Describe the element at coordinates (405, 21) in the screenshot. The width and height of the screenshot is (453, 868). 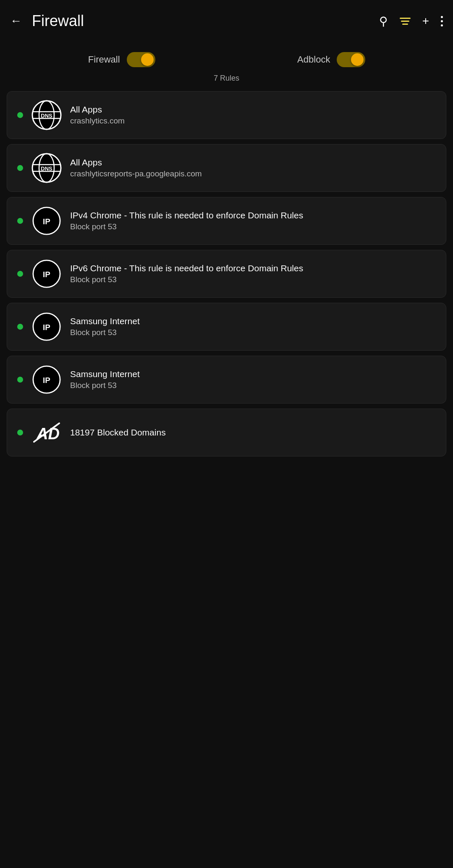
I see `filter-button` at that location.